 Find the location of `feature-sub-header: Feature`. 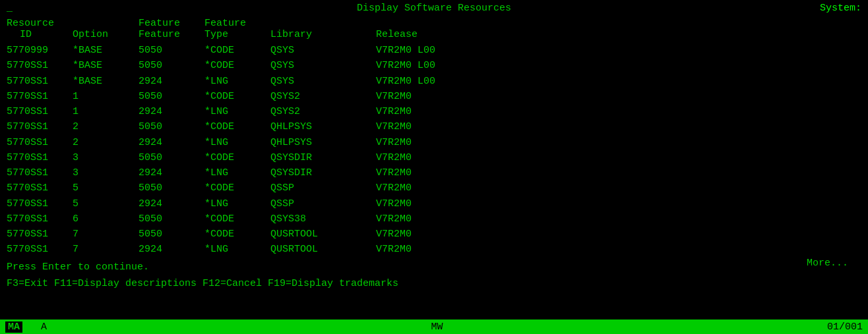

feature-sub-header: Feature is located at coordinates (171, 34).